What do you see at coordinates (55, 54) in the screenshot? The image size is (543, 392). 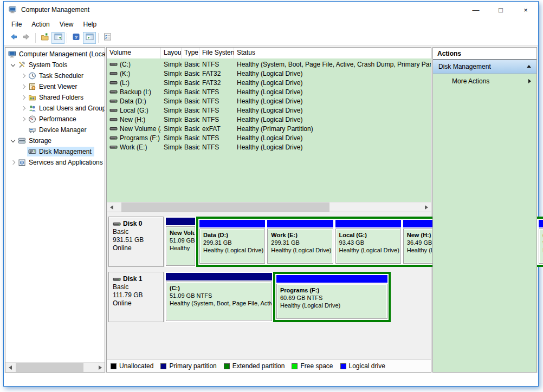 I see `tree-item-computer-management-local: Computer Management (Local` at bounding box center [55, 54].